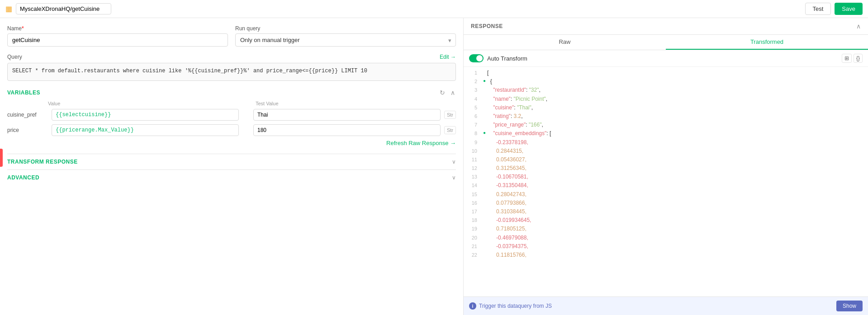 The image size is (868, 315). Describe the element at coordinates (442, 93) in the screenshot. I see `refresh-icon-btn: ↻` at that location.